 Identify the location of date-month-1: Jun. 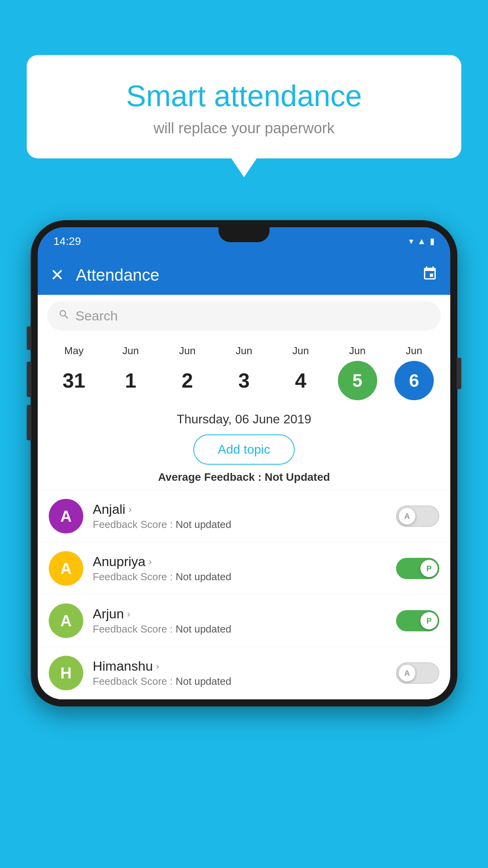
(130, 351).